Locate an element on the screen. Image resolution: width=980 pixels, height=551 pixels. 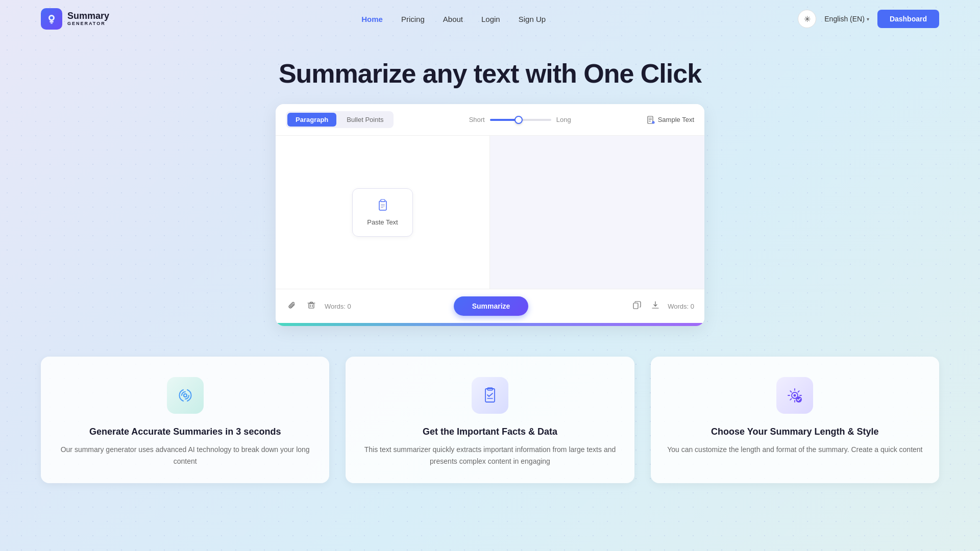
editor-area: Paste Text is located at coordinates (490, 212).